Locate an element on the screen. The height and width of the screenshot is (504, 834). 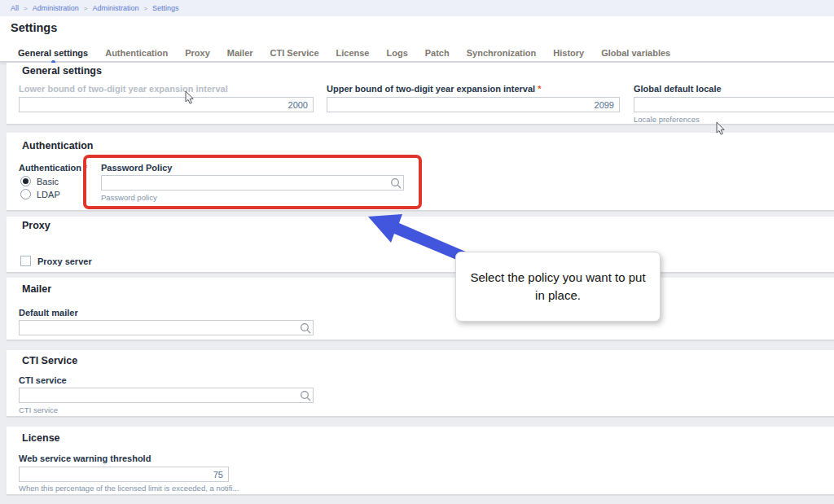
annotation-tooltip-text: Select the policy you want to put in pla… is located at coordinates (558, 287).